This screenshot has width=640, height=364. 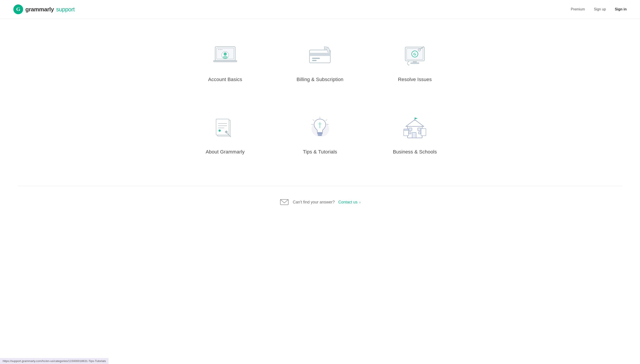 I want to click on resolve-icon: G, so click(x=415, y=56).